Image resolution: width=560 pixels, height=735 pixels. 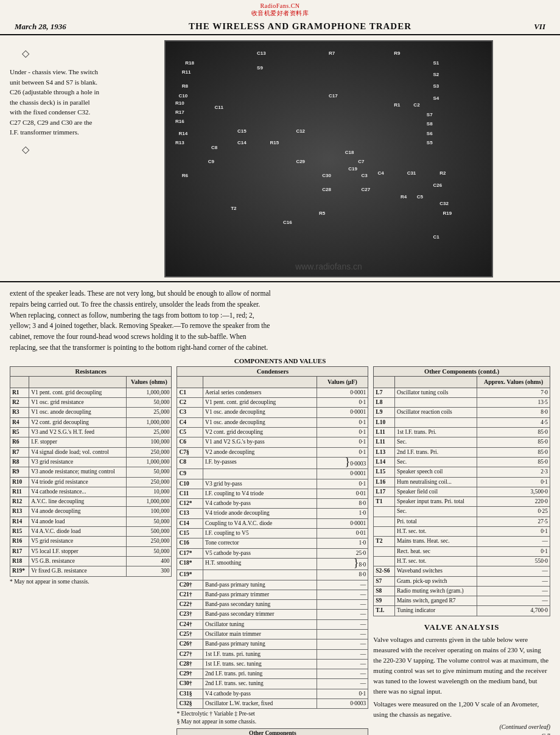 I want to click on continued-overleaf: (Continued overleaf), so click(x=461, y=726).